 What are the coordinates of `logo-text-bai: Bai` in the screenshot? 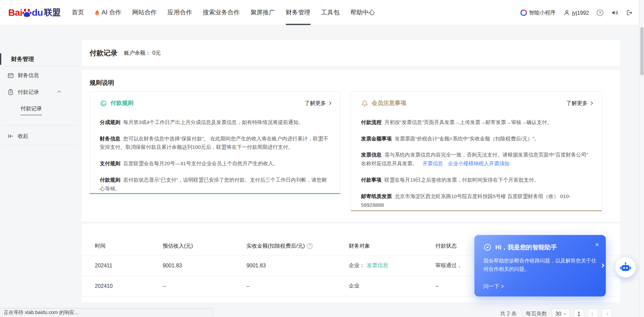 It's located at (15, 13).